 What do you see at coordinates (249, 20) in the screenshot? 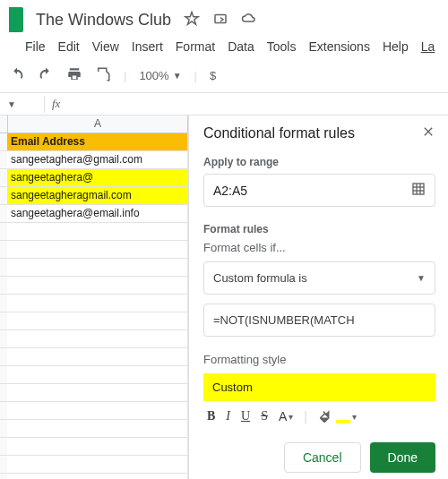
I see `cloud-icon` at bounding box center [249, 20].